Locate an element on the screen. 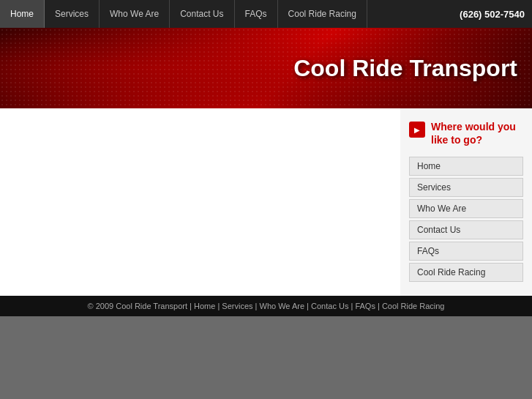 The width and height of the screenshot is (532, 399). sidebar-menu: Home Services Who We Are Contact Us FAQs… is located at coordinates (466, 220).